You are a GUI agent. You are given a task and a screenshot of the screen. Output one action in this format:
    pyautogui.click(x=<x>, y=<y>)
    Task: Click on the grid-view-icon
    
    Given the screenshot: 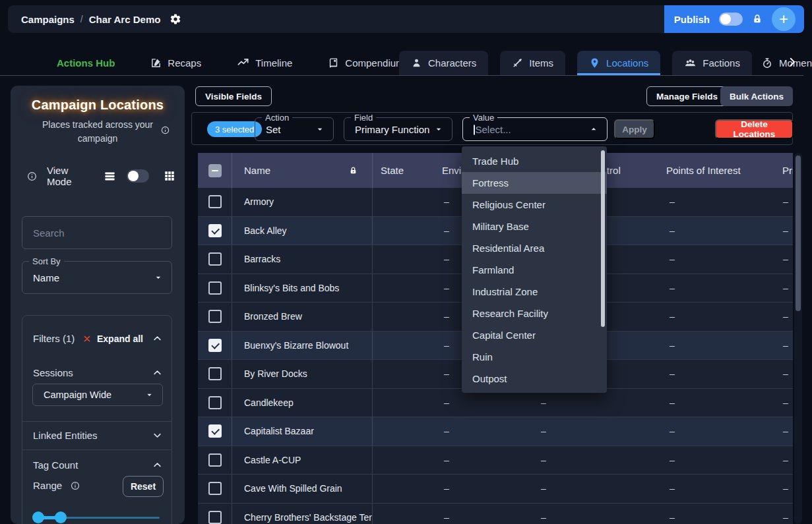 What is the action you would take?
    pyautogui.click(x=170, y=176)
    